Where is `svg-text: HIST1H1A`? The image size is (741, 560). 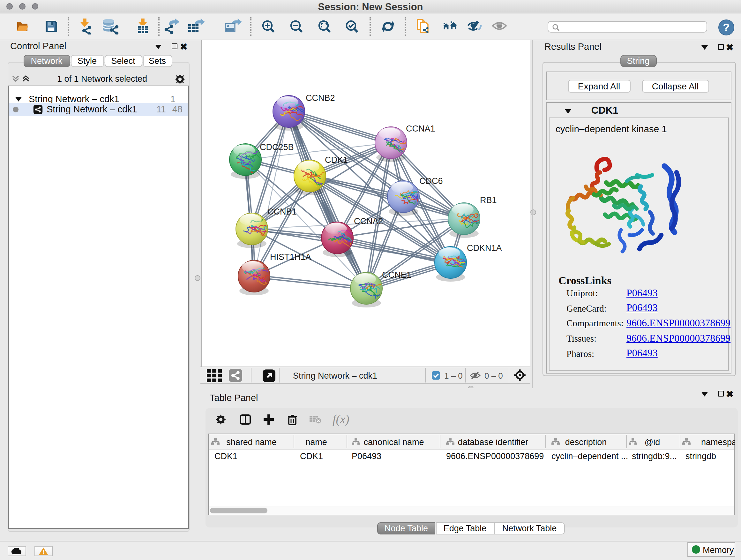 svg-text: HIST1H1A is located at coordinates (291, 257).